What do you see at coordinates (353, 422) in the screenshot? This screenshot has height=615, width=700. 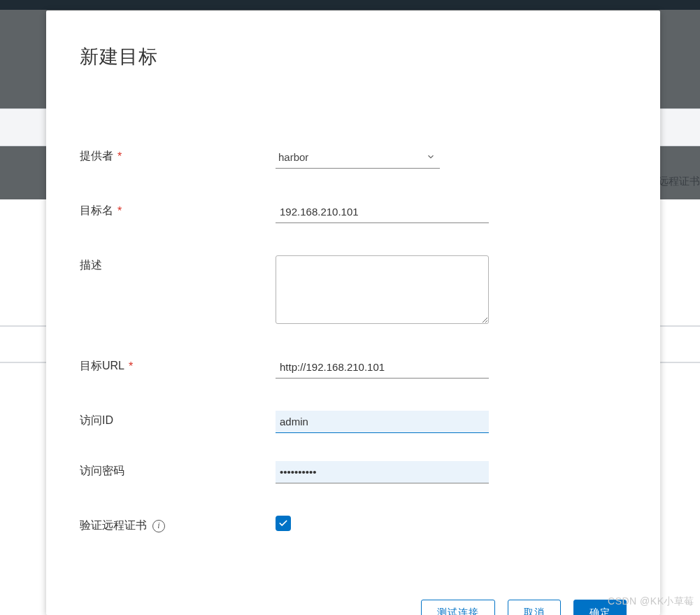 I see `row-access-id: 访问ID` at bounding box center [353, 422].